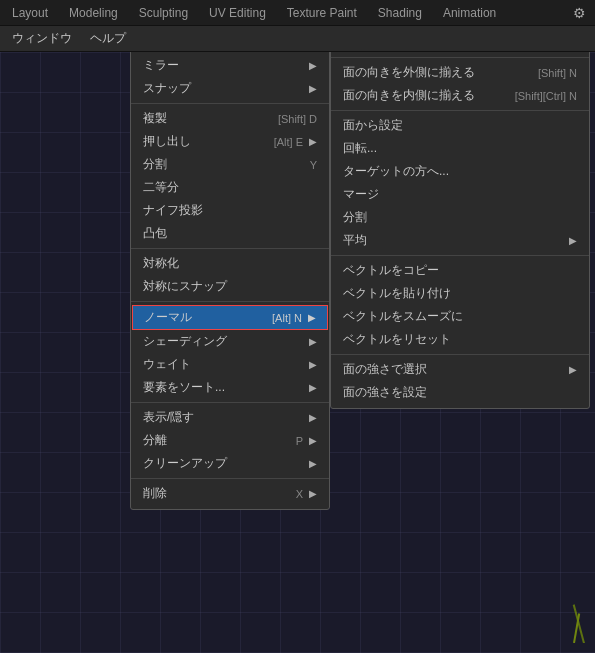 The image size is (595, 653). I want to click on tab-texture-paint: Texture Paint, so click(322, 13).